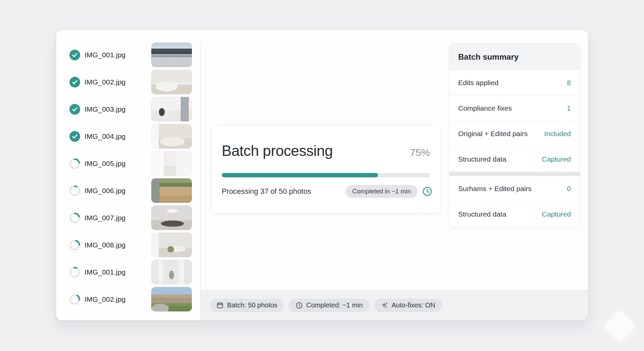 This screenshot has height=351, width=644. I want to click on sidebar-divider, so click(201, 181).